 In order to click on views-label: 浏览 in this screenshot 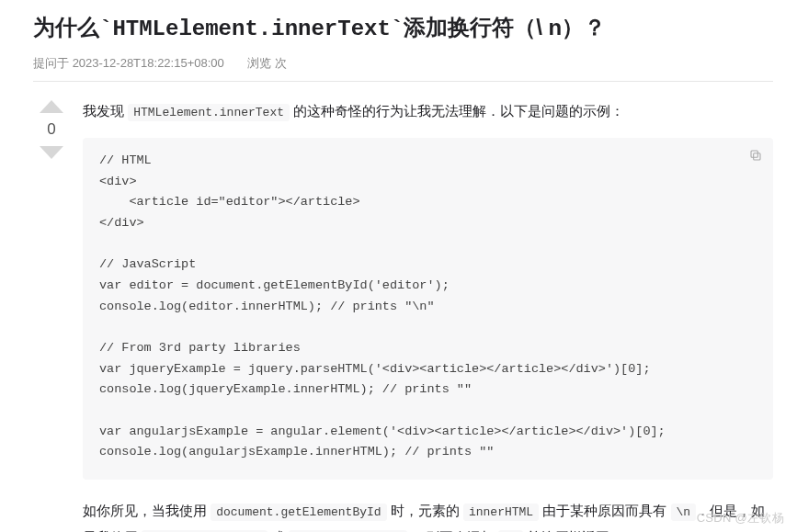, I will do `click(259, 62)`.